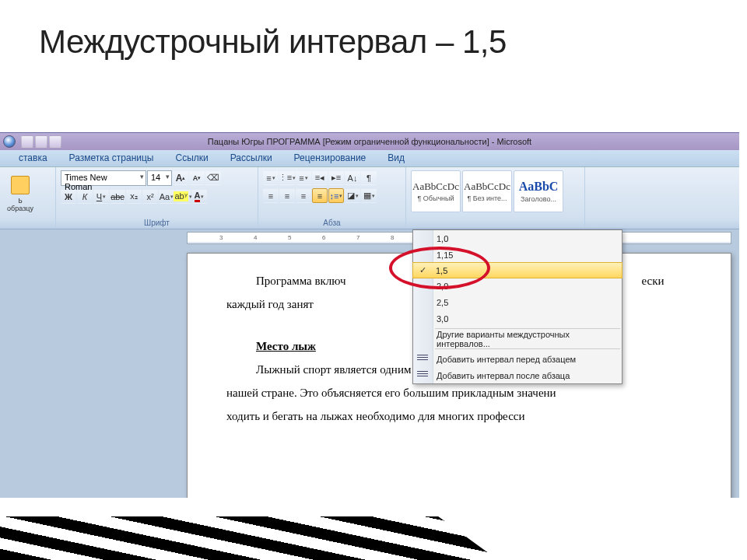 The height and width of the screenshot is (560, 747). What do you see at coordinates (496, 198) in the screenshot?
I see `group-styles: AaBbCcDc ¶ Обычный AaBbCcDc ¶ Без инте..…` at bounding box center [496, 198].